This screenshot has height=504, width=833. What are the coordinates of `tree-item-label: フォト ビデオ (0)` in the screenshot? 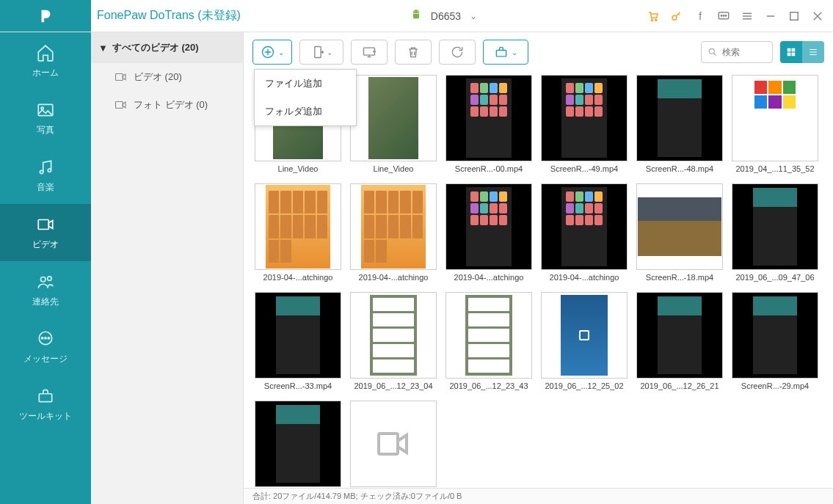 It's located at (170, 105).